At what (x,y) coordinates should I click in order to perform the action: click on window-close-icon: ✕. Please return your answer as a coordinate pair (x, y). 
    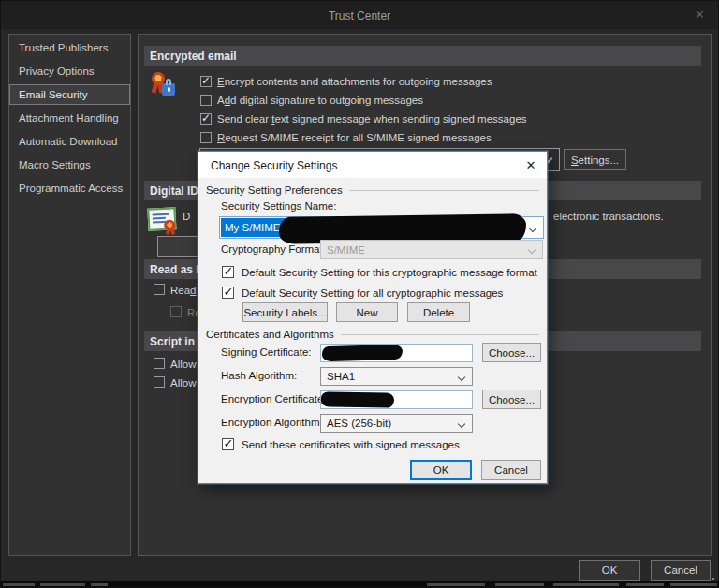
    Looking at the image, I should click on (700, 15).